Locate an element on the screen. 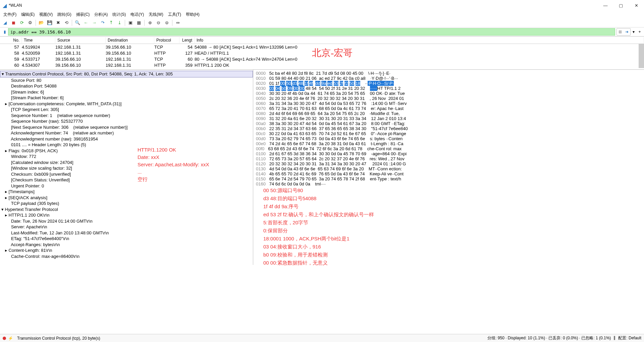  save-icon: 💾 is located at coordinates (50, 23).